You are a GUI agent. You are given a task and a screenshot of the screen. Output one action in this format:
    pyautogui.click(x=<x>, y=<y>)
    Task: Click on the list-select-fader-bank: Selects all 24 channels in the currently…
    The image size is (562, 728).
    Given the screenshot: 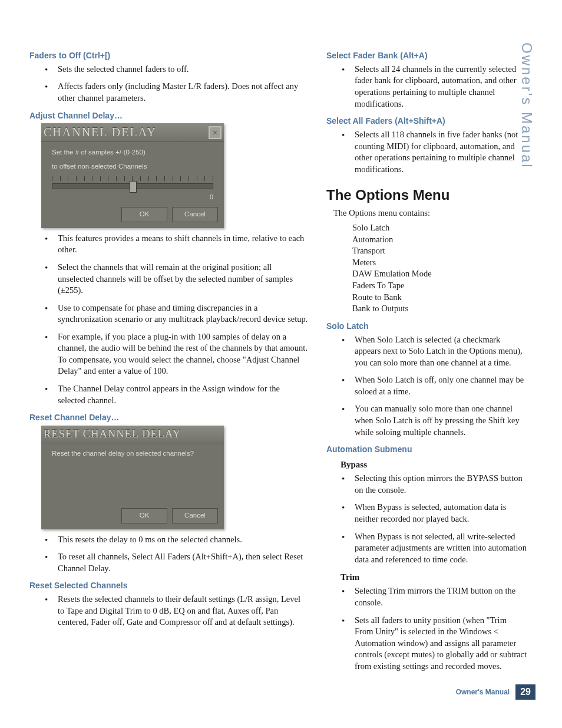 What is the action you would take?
    pyautogui.click(x=427, y=87)
    